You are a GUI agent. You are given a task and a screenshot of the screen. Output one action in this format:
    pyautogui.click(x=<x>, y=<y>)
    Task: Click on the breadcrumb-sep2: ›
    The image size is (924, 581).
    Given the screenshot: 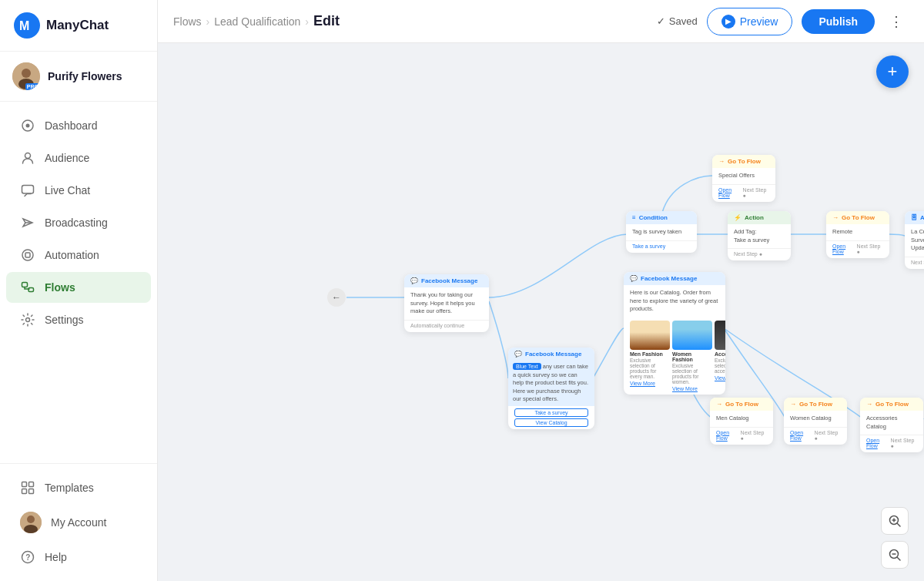 What is the action you would take?
    pyautogui.click(x=306, y=22)
    